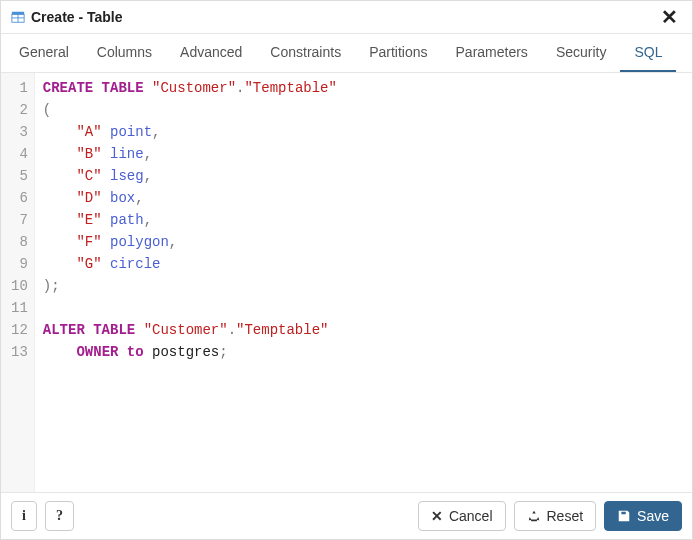 This screenshot has height=540, width=693. Describe the element at coordinates (186, 352) in the screenshot. I see `owner-name: postgres` at that location.